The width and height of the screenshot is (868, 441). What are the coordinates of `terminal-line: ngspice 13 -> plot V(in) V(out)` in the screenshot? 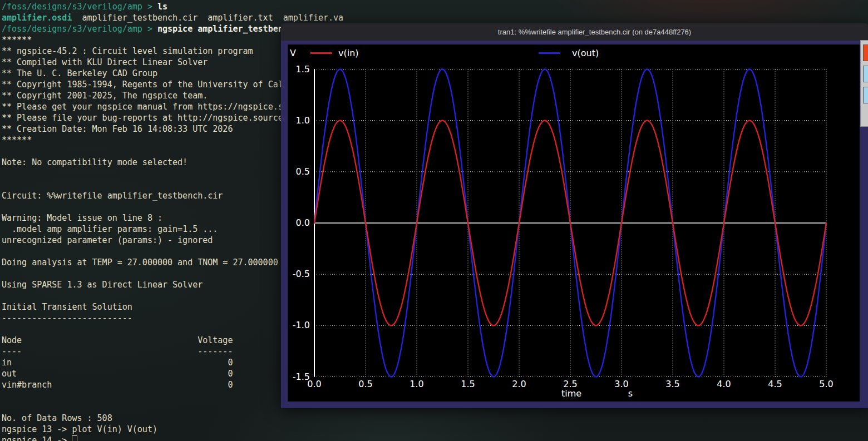 It's located at (435, 429).